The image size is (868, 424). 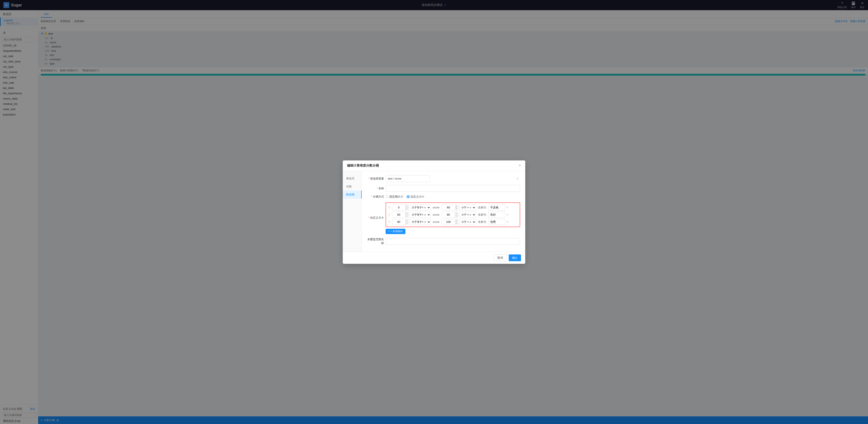 What do you see at coordinates (396, 231) in the screenshot?
I see `add-rule-button: + + 新增规则` at bounding box center [396, 231].